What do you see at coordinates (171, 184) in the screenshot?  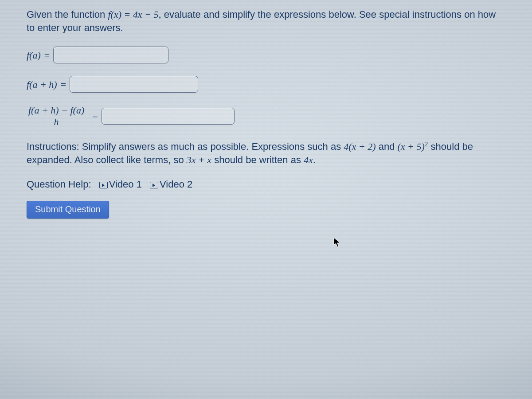 I see `video-2-link: Video 2` at bounding box center [171, 184].